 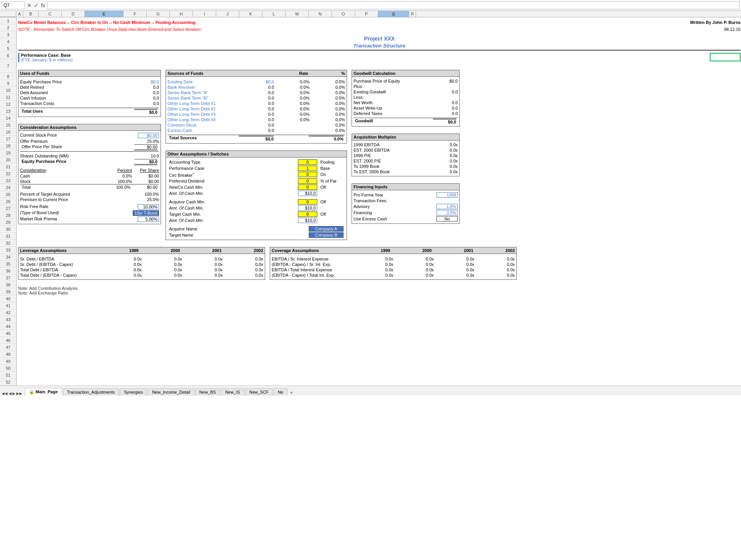 I want to click on col-header-d: D, so click(x=73, y=14).